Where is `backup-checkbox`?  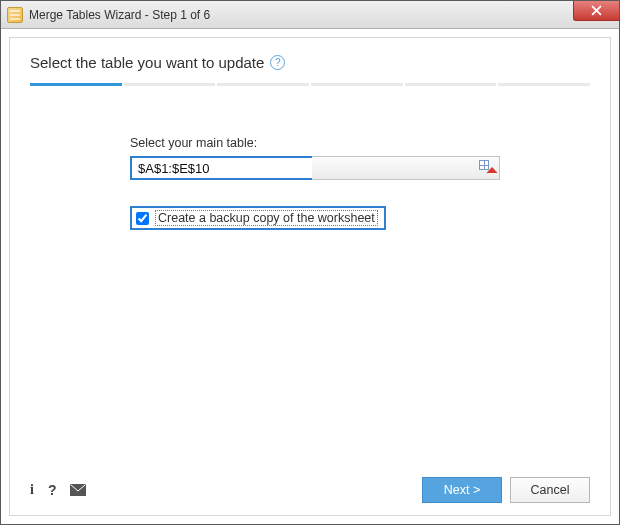
backup-checkbox is located at coordinates (142, 218).